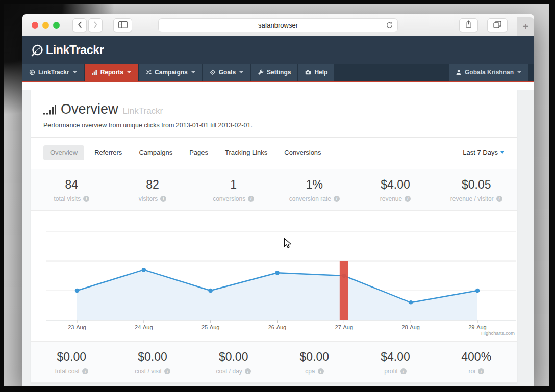 The height and width of the screenshot is (392, 555). Describe the element at coordinates (396, 362) in the screenshot. I see `stat-profit: $4.00profiti` at that location.